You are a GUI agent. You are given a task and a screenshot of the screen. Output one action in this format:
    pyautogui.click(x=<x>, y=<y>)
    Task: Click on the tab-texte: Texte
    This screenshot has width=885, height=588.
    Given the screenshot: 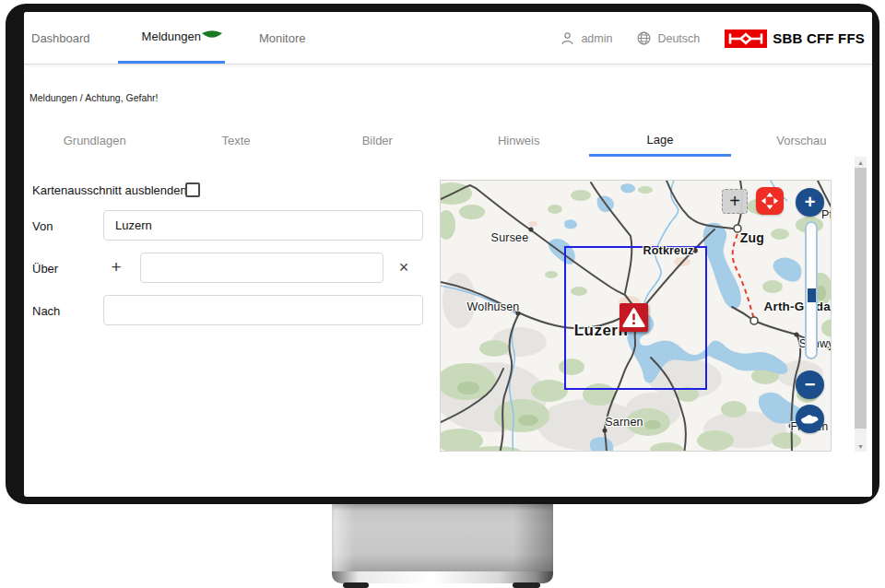 What is the action you would take?
    pyautogui.click(x=236, y=140)
    